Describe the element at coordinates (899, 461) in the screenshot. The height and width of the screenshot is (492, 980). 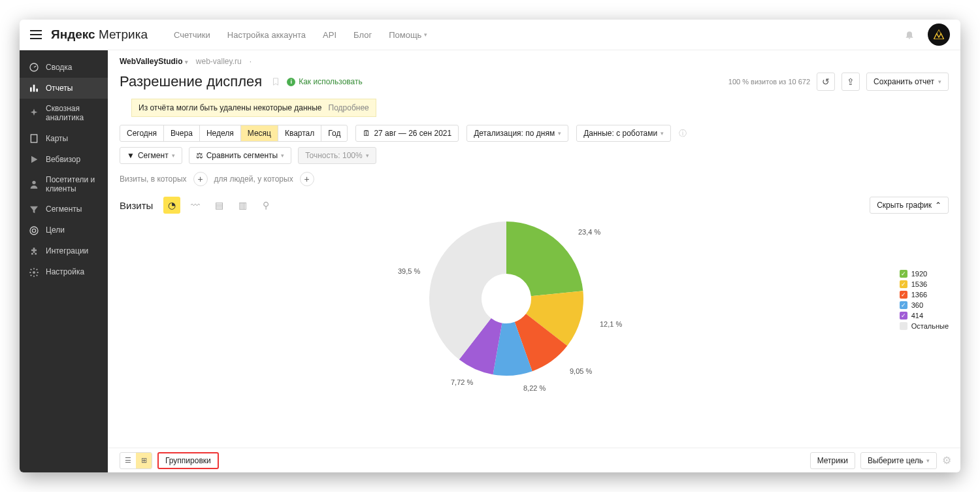
I see `select-goal-button: Выберите цель▾` at that location.